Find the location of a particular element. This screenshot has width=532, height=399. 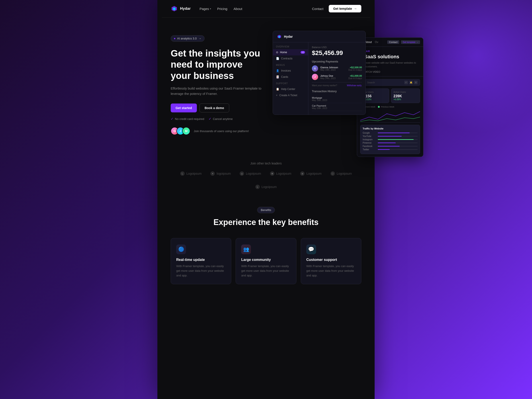

logo-item-2: ✦ logoipsum is located at coordinates (221, 174).